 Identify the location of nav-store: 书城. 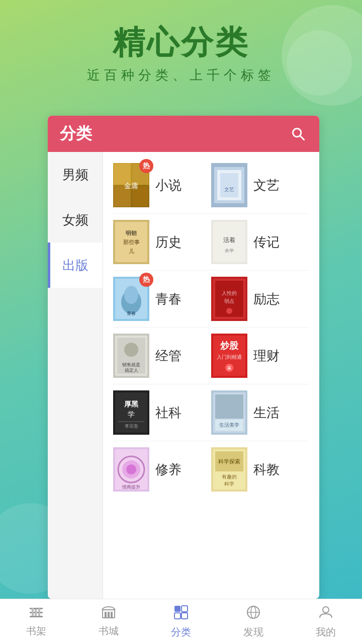
(109, 622).